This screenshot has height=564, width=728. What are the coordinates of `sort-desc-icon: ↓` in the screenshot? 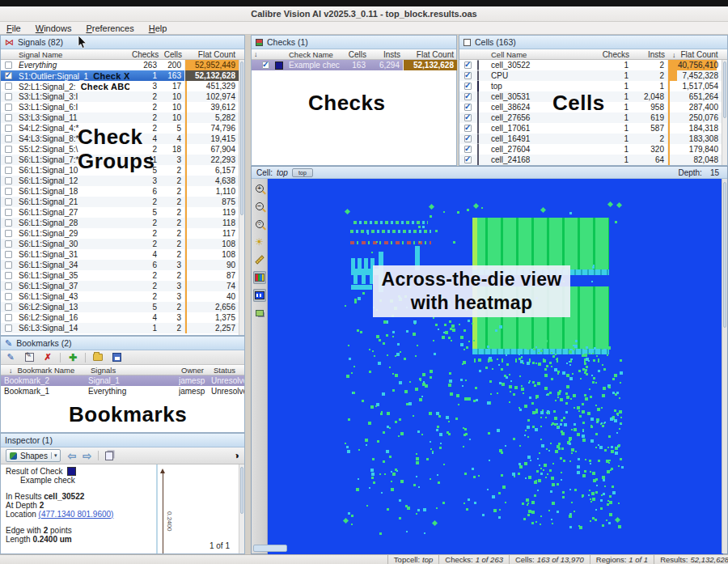 It's located at (257, 54).